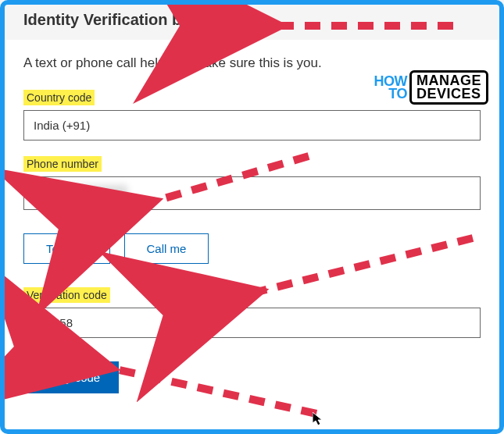 The image size is (504, 434). What do you see at coordinates (391, 94) in the screenshot?
I see `watermark-to: TO` at bounding box center [391, 94].